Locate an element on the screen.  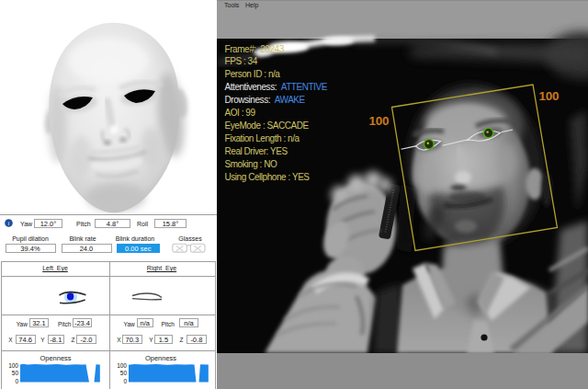
svg-text: Smoking : NO is located at coordinates (252, 164).